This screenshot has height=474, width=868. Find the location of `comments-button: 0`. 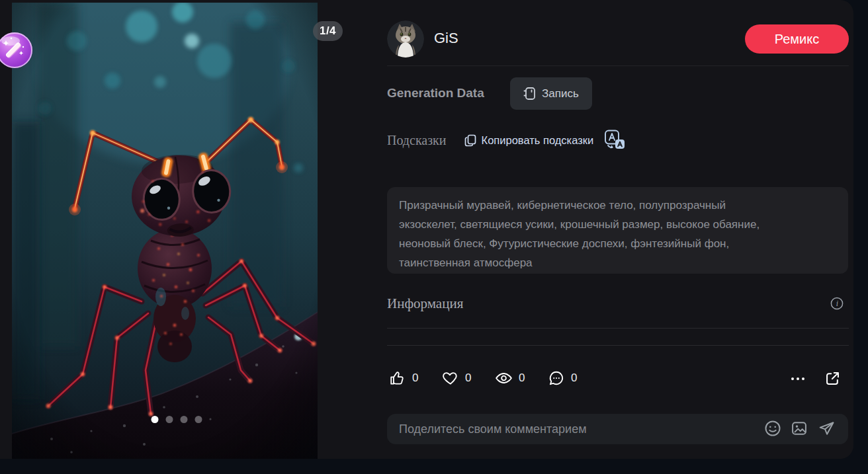

comments-button: 0 is located at coordinates (562, 378).